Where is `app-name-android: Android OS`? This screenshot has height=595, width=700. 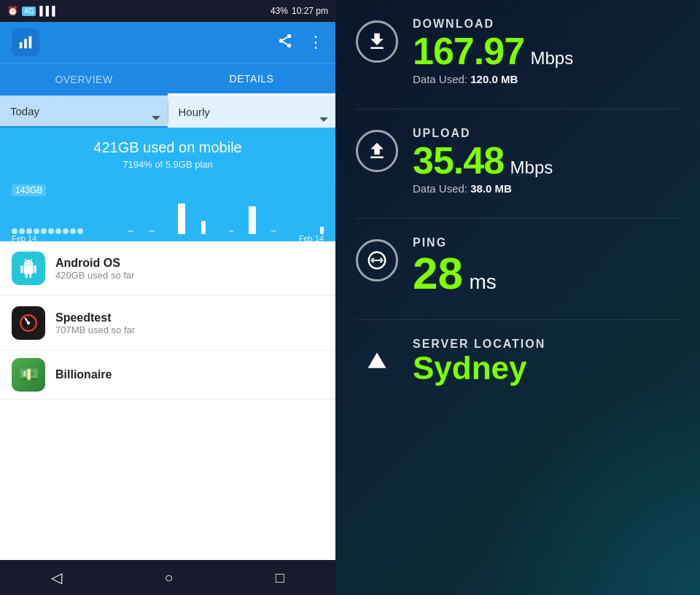
app-name-android: Android OS is located at coordinates (190, 263).